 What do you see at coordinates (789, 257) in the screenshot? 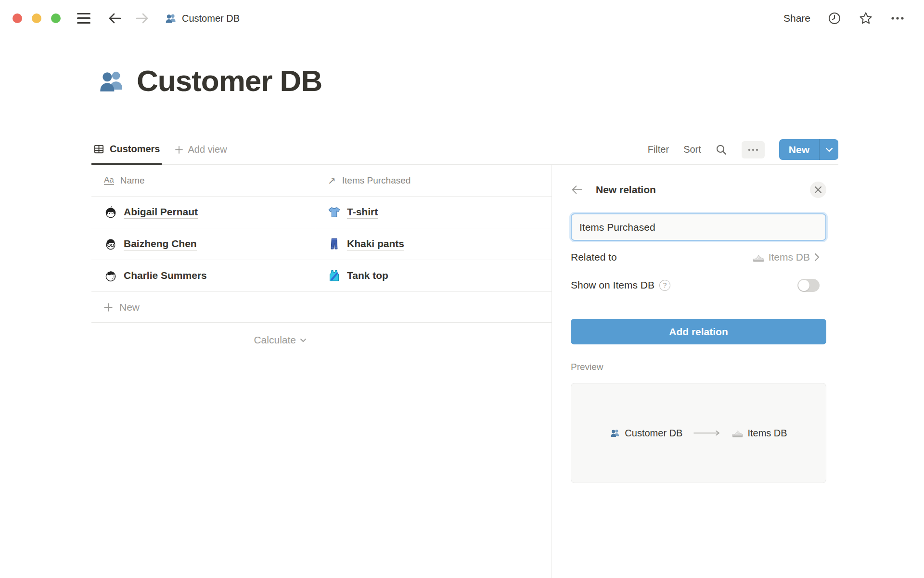
I see `related-to-value: Items DB` at bounding box center [789, 257].